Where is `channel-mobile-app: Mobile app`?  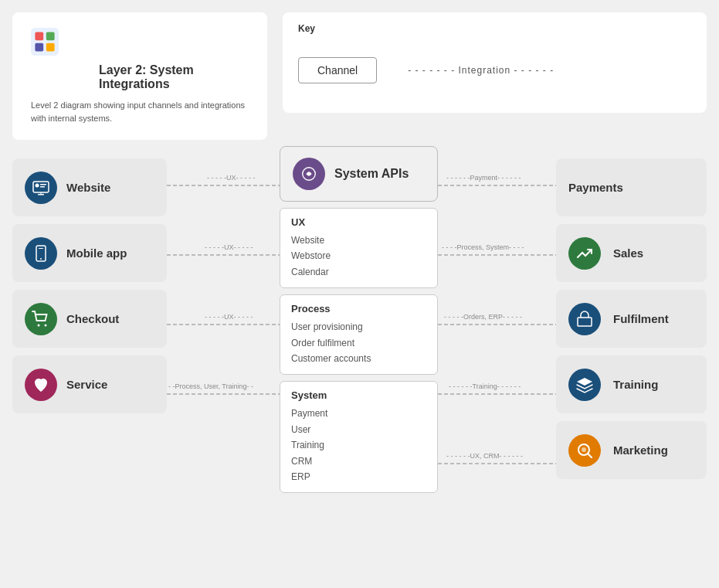 channel-mobile-app: Mobile app is located at coordinates (90, 253).